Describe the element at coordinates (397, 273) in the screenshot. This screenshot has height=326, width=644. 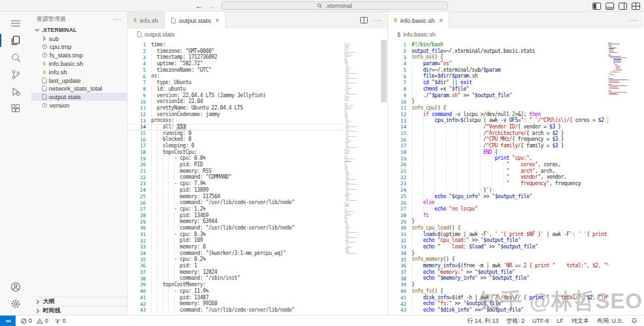
I see `line-number: 37` at that location.